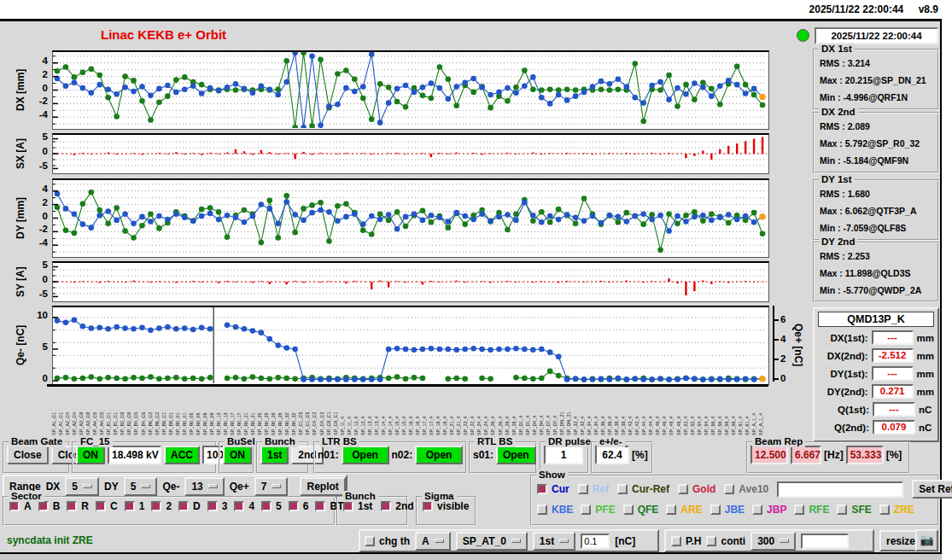  Describe the element at coordinates (555, 510) in the screenshot. I see `show-checkbox-kbe: KBE` at that location.